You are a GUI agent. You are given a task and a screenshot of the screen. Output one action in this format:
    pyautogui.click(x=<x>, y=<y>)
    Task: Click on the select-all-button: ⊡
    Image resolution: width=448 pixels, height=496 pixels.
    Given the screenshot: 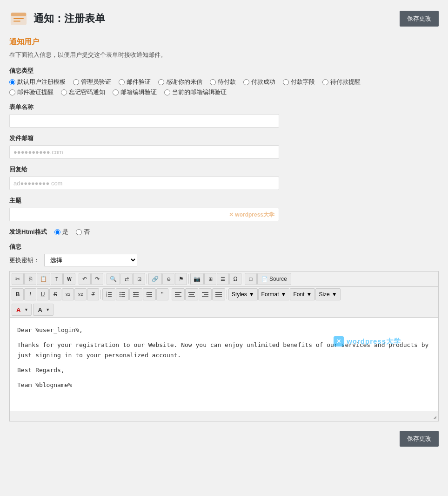 What is the action you would take?
    pyautogui.click(x=139, y=279)
    